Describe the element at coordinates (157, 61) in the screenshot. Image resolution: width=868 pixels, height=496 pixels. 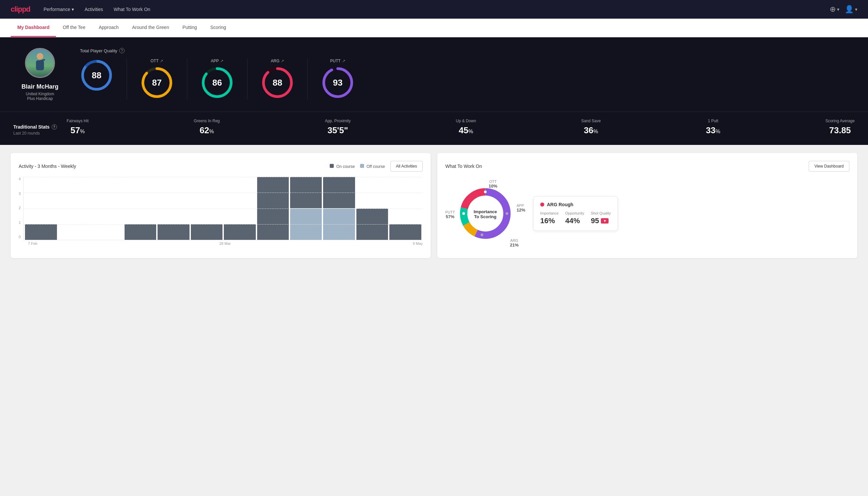
I see `score-label-ott: OTT ↗` at that location.